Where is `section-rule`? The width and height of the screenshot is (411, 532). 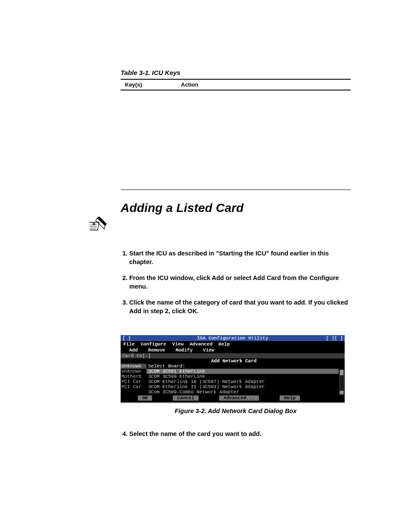 section-rule is located at coordinates (236, 190).